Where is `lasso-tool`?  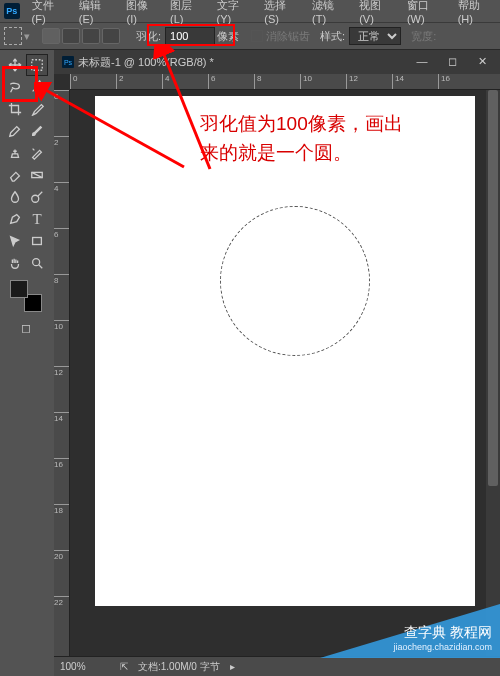 lasso-tool is located at coordinates (15, 87).